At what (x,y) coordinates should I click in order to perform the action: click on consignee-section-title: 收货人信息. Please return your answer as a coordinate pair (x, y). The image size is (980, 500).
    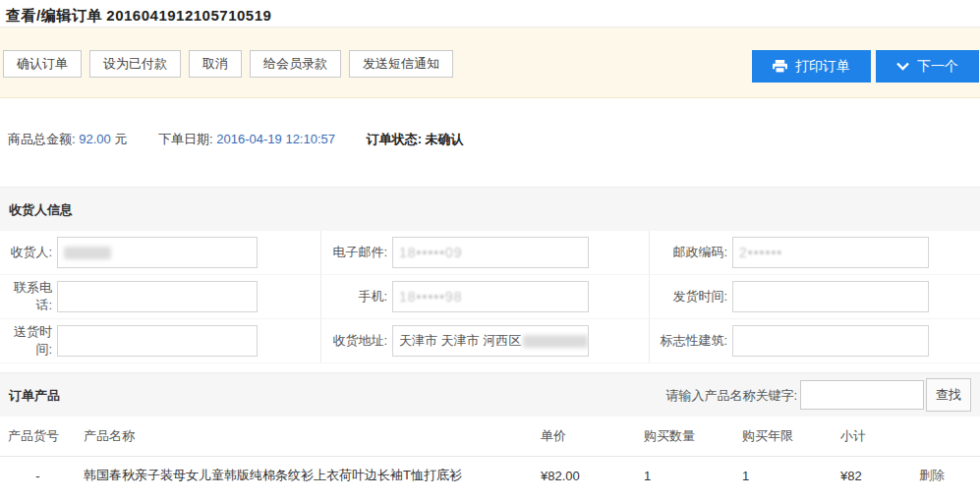
    Looking at the image, I should click on (41, 210).